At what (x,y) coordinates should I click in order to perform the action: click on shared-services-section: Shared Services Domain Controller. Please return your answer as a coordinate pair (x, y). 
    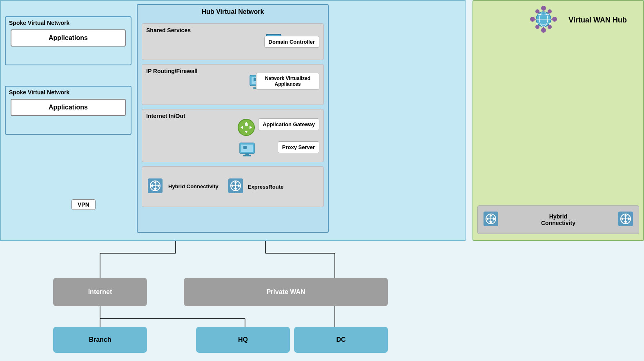
    Looking at the image, I should click on (233, 42).